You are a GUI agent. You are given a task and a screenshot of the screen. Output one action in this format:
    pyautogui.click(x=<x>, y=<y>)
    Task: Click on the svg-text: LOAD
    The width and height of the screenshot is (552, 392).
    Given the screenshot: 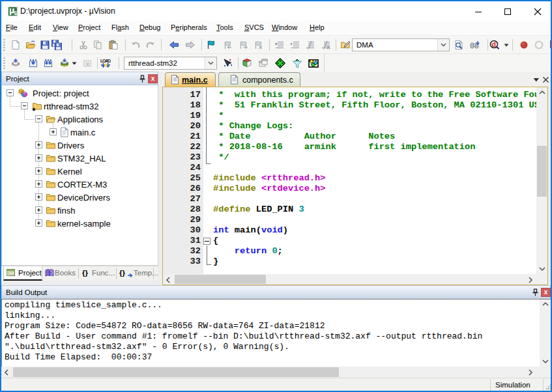 What is the action you would take?
    pyautogui.click(x=106, y=61)
    